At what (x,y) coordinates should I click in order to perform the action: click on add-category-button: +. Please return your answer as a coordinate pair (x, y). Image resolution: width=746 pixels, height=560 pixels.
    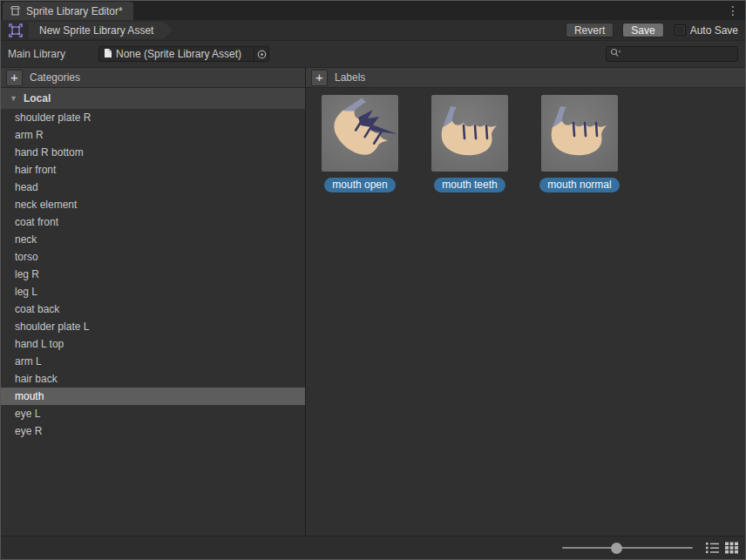
    Looking at the image, I should click on (14, 78).